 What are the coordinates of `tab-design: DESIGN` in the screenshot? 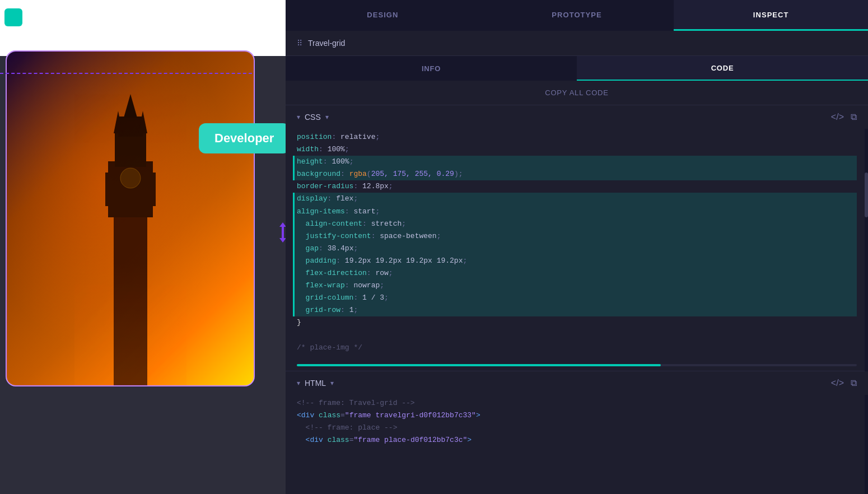 It's located at (383, 16).